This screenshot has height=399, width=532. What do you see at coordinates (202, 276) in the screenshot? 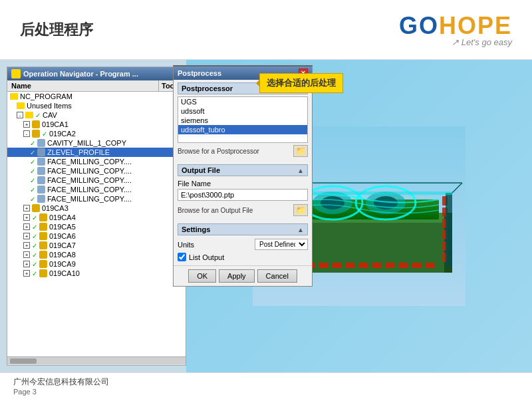
I see `ok-button: OK` at bounding box center [202, 276].